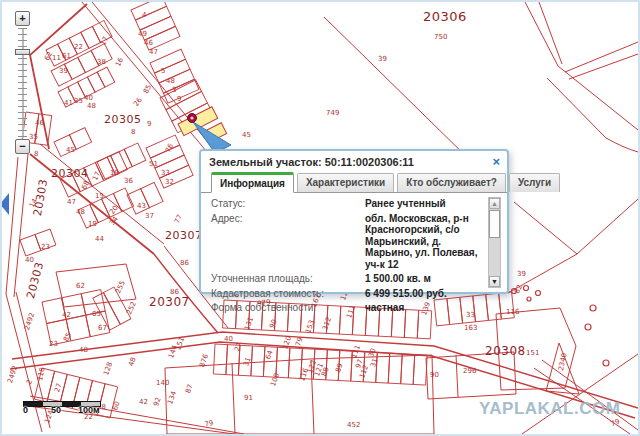 The image size is (640, 436). What do you see at coordinates (4, 204) in the screenshot?
I see `pan-left-arrow-icon` at bounding box center [4, 204].